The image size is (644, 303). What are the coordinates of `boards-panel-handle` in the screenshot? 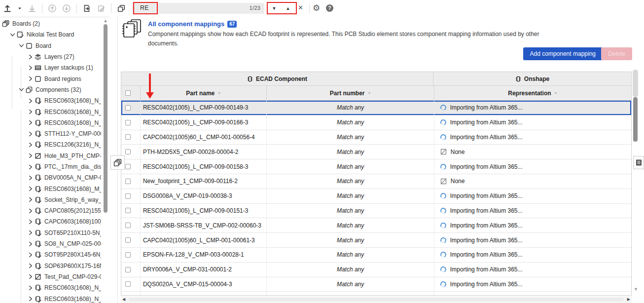 It's located at (117, 163).